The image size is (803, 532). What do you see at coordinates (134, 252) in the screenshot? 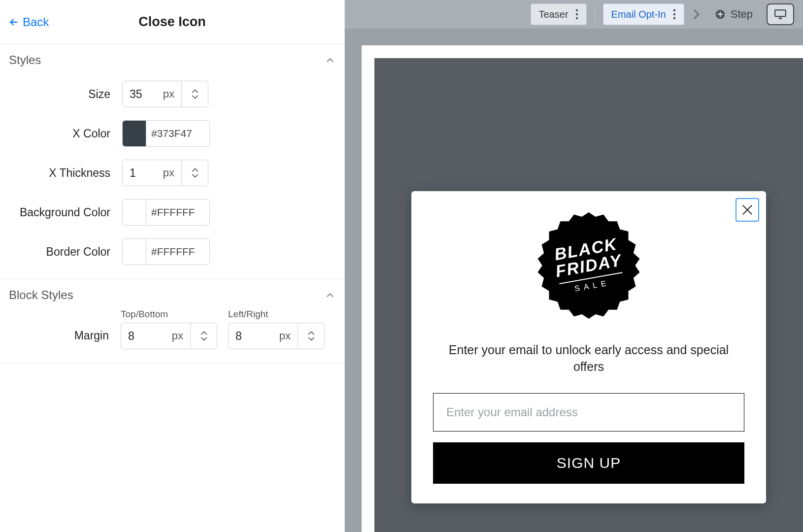
I see `border-color-swatch` at bounding box center [134, 252].